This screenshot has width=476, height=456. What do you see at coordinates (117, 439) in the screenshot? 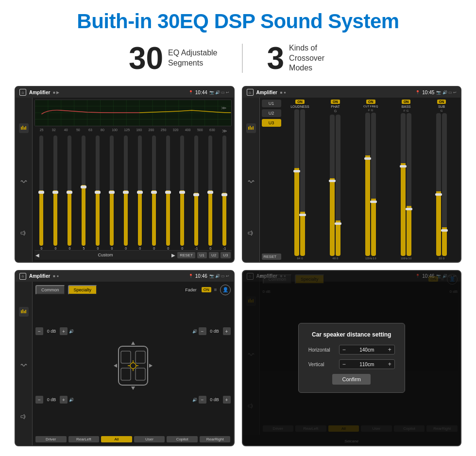
I see `zone-all: All` at bounding box center [117, 439].